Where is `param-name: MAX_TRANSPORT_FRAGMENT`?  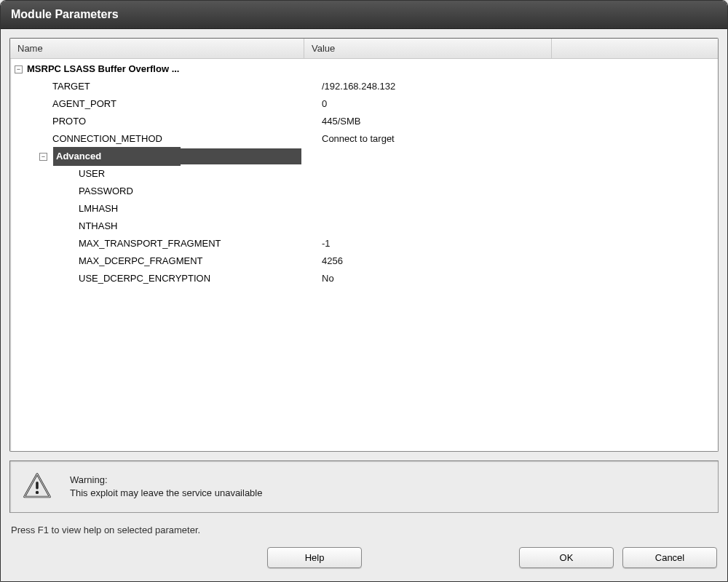
param-name: MAX_TRANSPORT_FRAGMENT is located at coordinates (157, 244).